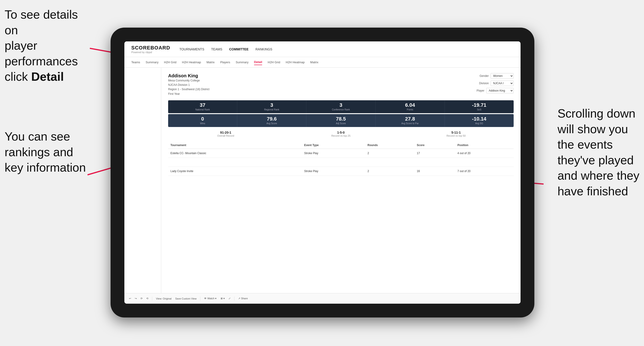 This screenshot has height=346, width=644. Describe the element at coordinates (192, 62) in the screenshot. I see `tab-h2hheatmap1: H2H Heatmap` at that location.